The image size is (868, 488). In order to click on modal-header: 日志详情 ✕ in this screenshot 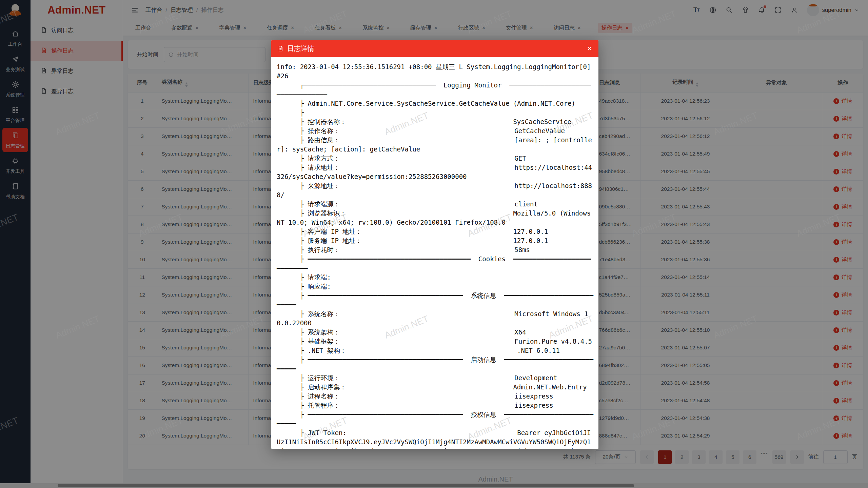, I will do `click(435, 48)`.